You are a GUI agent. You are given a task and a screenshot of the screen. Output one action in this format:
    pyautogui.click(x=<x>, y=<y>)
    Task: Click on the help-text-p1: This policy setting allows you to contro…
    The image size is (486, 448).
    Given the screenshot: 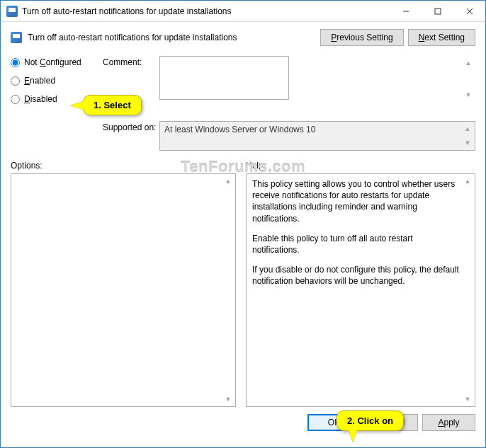 What is the action you would take?
    pyautogui.click(x=356, y=201)
    